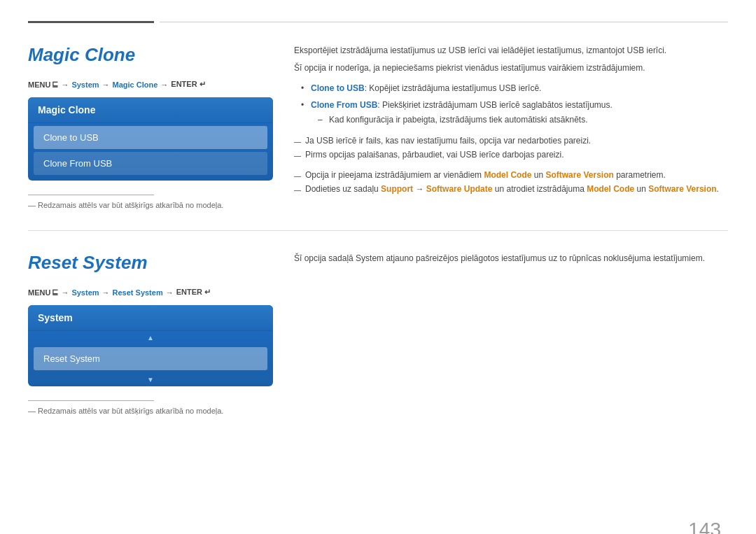 The width and height of the screenshot is (756, 534). Describe the element at coordinates (511, 189) in the screenshot. I see `note-item-2: Dodieties uz sadaļu Support → Software U…` at that location.